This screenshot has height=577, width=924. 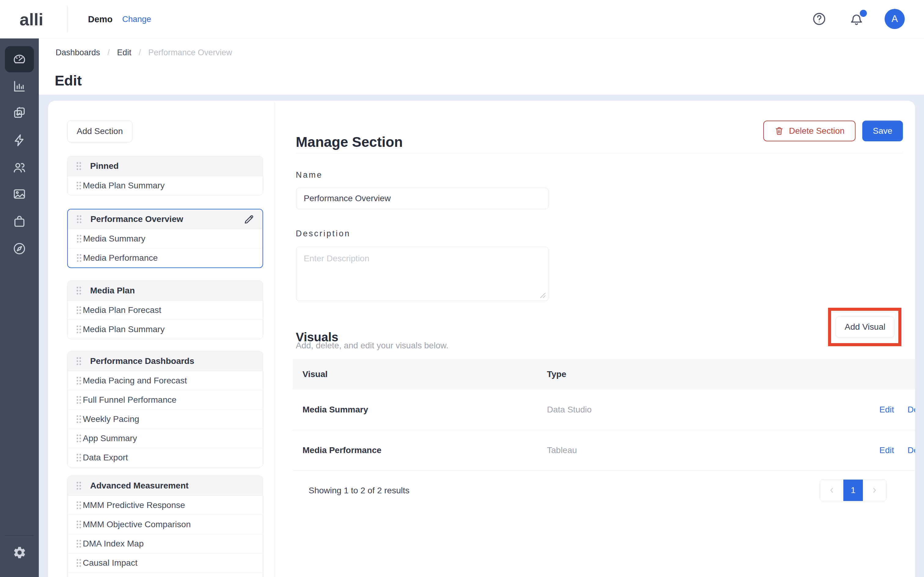 I want to click on sidebar-item-compass-icon, so click(x=19, y=249).